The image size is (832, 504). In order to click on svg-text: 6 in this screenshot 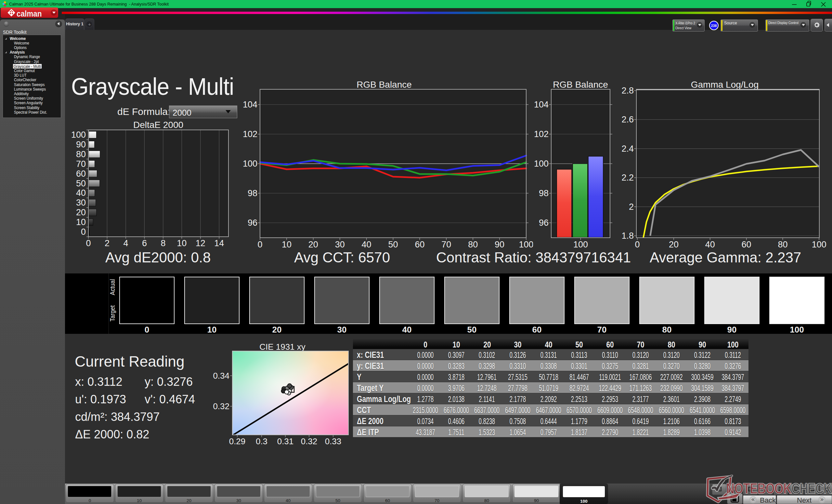, I will do `click(145, 243)`.